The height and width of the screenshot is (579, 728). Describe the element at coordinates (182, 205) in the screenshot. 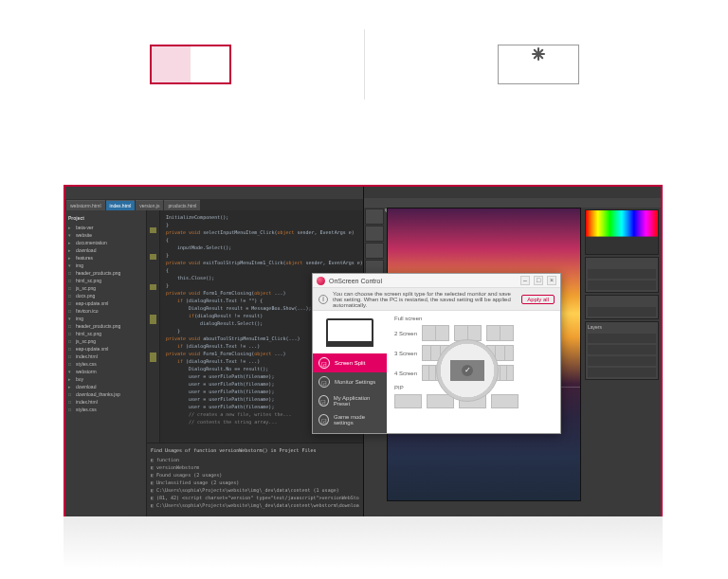

I see `ide-tab: products.html` at that location.